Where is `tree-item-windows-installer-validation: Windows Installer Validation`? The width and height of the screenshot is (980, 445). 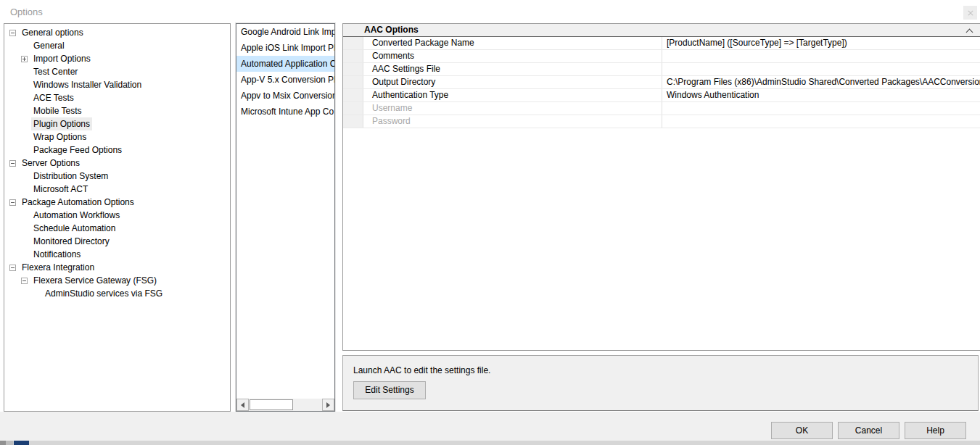
tree-item-windows-installer-validation: Windows Installer Validation is located at coordinates (118, 85).